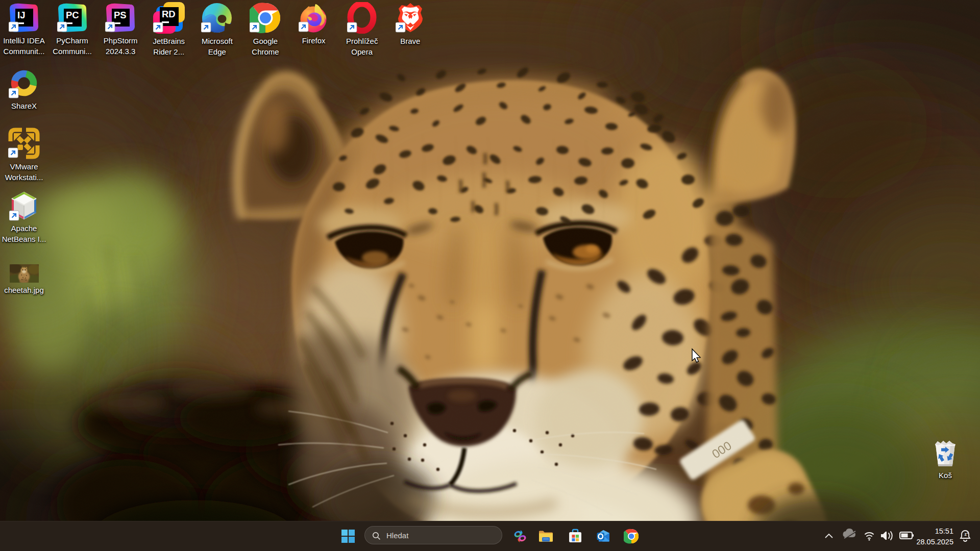 Image resolution: width=980 pixels, height=551 pixels. I want to click on svg-text: PC, so click(72, 15).